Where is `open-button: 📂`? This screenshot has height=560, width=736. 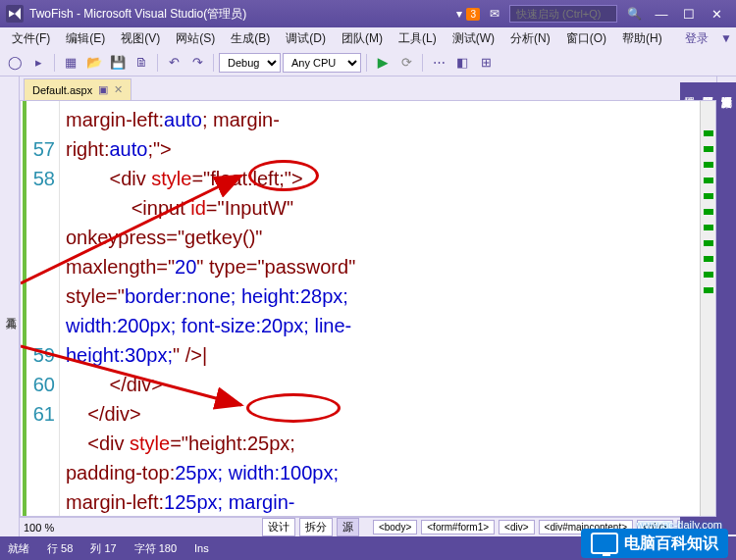 open-button: 📂 is located at coordinates (94, 63).